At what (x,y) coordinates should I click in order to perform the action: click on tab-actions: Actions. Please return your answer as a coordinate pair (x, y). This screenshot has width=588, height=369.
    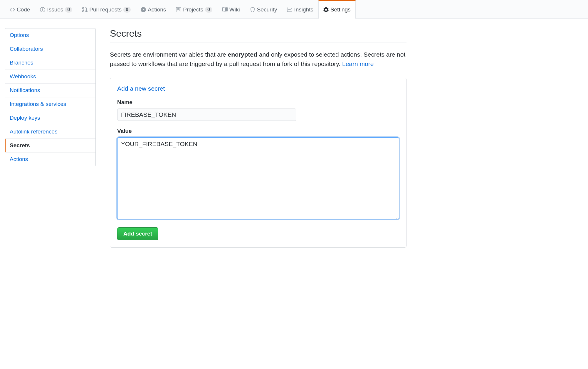
    Looking at the image, I should click on (153, 9).